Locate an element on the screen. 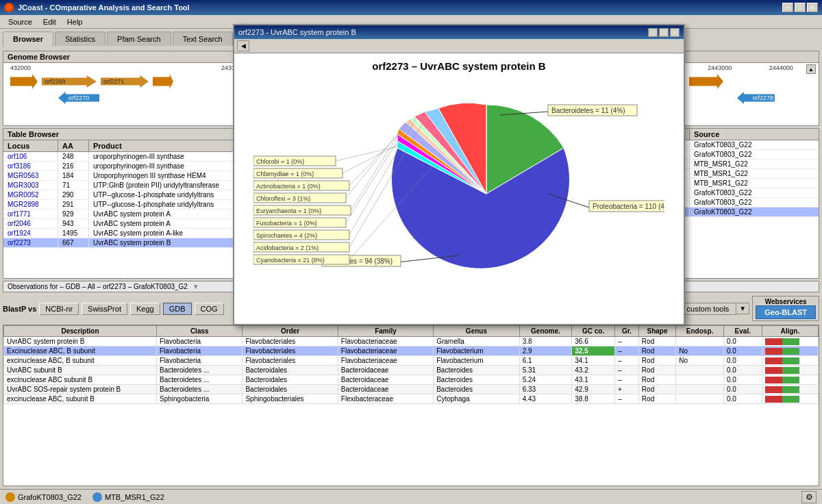  result-row-5: UvrABC SOS-repair system protein B Bacte… is located at coordinates (411, 390).